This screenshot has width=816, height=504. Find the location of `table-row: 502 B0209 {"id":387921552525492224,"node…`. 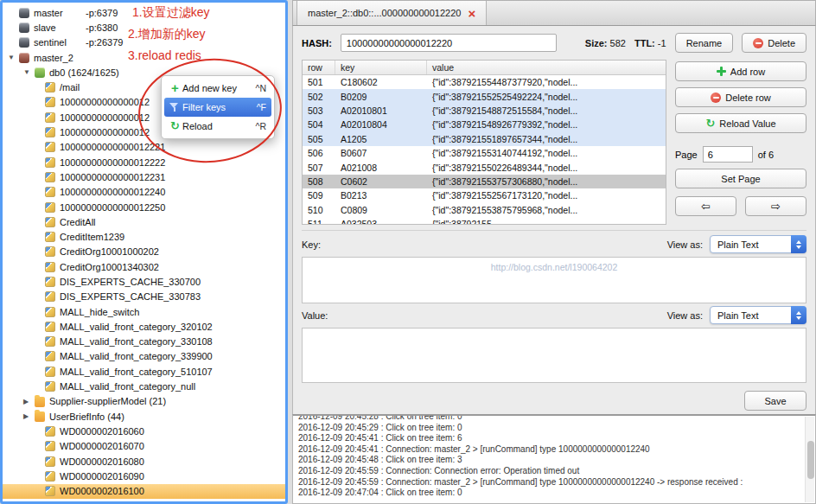

table-row: 502 B0209 {"id":387921552525492224,"node… is located at coordinates (484, 96).